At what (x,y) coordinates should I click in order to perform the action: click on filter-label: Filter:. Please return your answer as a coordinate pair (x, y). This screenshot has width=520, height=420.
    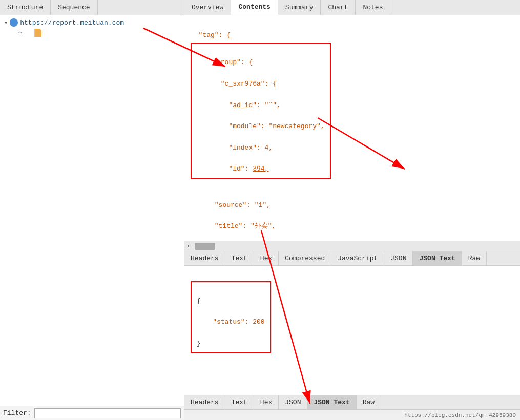
    Looking at the image, I should click on (17, 413).